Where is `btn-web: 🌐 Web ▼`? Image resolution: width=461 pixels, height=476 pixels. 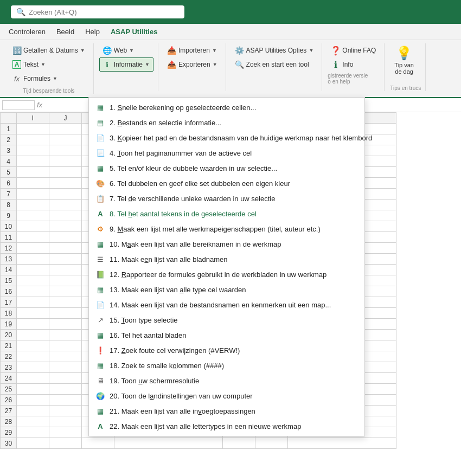 btn-web: 🌐 Web ▼ is located at coordinates (118, 50).